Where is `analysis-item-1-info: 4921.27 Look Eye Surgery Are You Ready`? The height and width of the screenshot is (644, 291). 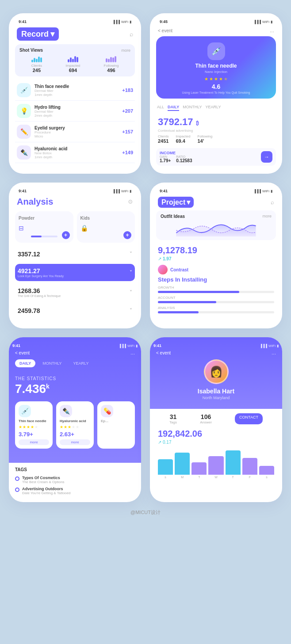 analysis-item-1-info: 4921.27 Look Eye Surgery Are You Ready is located at coordinates (41, 272).